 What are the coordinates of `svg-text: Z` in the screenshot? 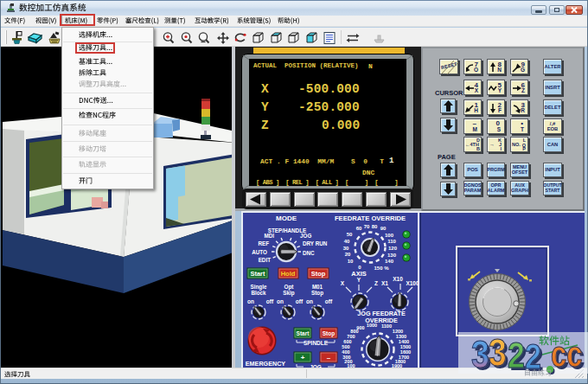 It's located at (376, 284).